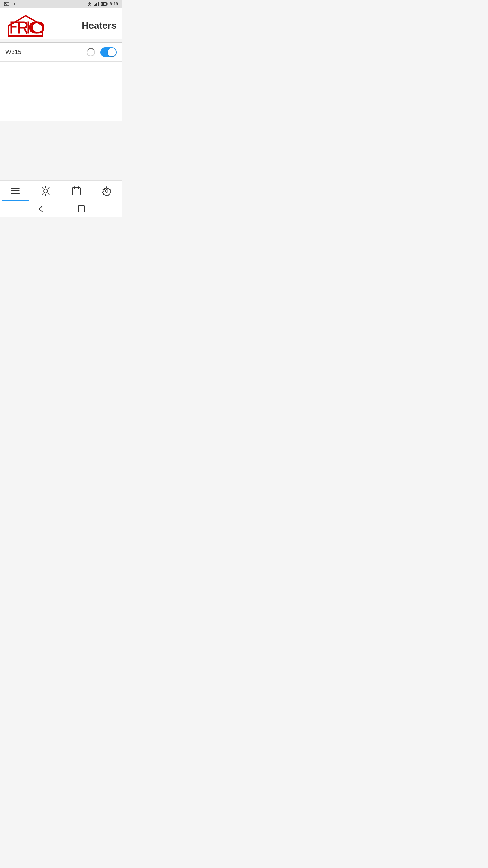 Image resolution: width=488 pixels, height=868 pixels. Describe the element at coordinates (61, 209) in the screenshot. I see `home-indicator-area` at that location.